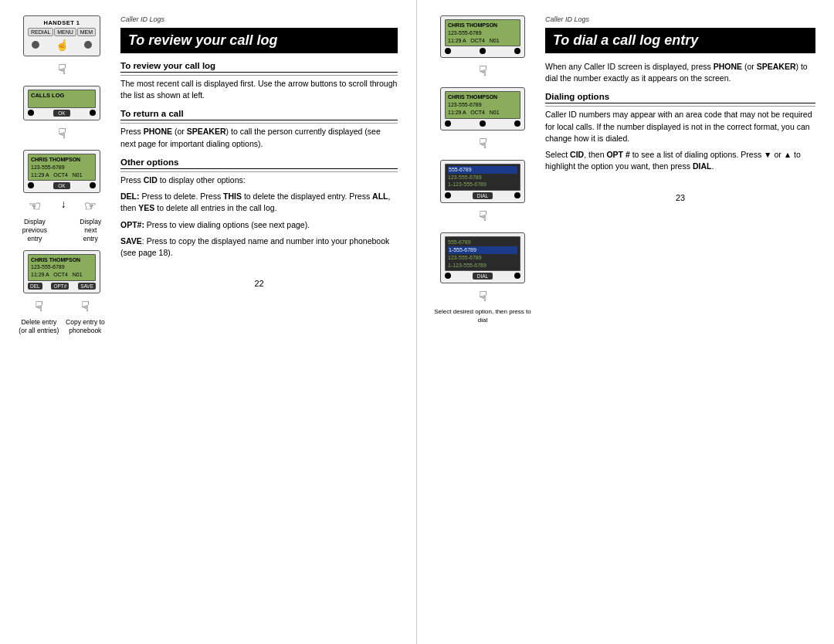 The image size is (834, 644). What do you see at coordinates (448, 124) in the screenshot?
I see `dot-r2-left` at bounding box center [448, 124].